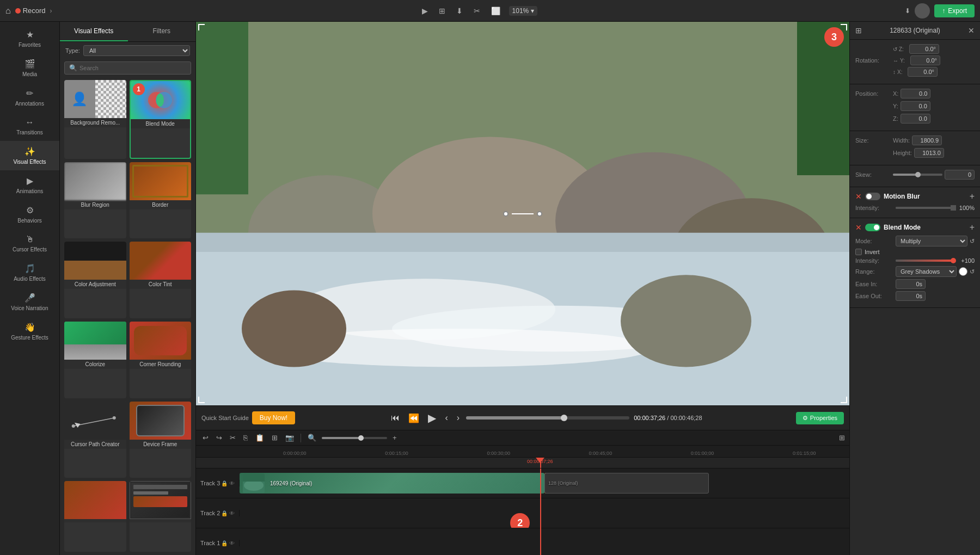 The height and width of the screenshot is (555, 980). What do you see at coordinates (963, 272) in the screenshot?
I see `range-color` at bounding box center [963, 272].